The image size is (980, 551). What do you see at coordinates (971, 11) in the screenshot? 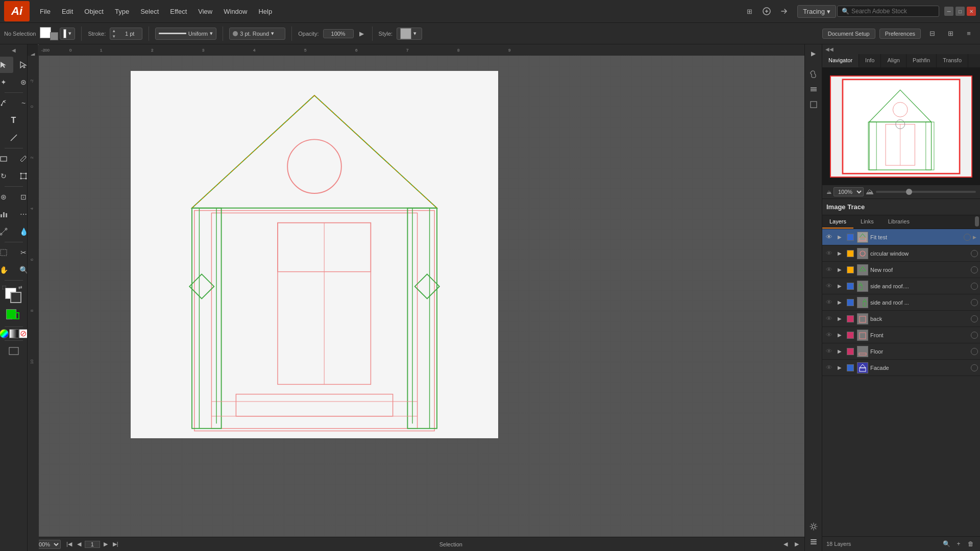
I see `close-button: ✕` at bounding box center [971, 11].